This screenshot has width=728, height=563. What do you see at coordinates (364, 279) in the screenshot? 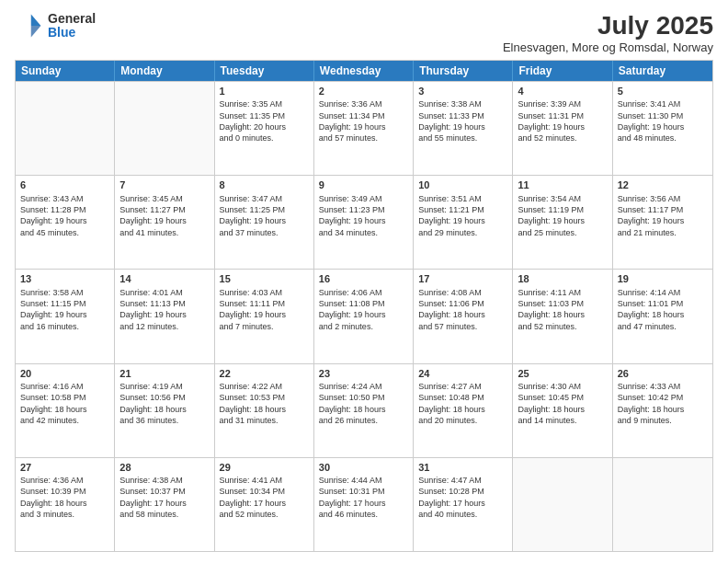
I see `cell-day-number: 16` at bounding box center [364, 279].